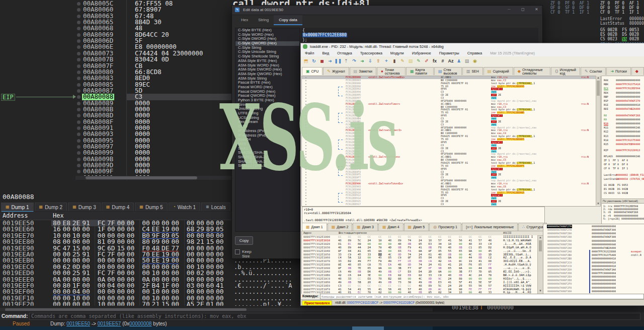 The height and width of the screenshot is (330, 644). Describe the element at coordinates (420, 237) in the screenshot. I see `dump-row: 00007FFC912E1000CCCCCCCCCCCCCCCCCCCCCCCC…` at that location.